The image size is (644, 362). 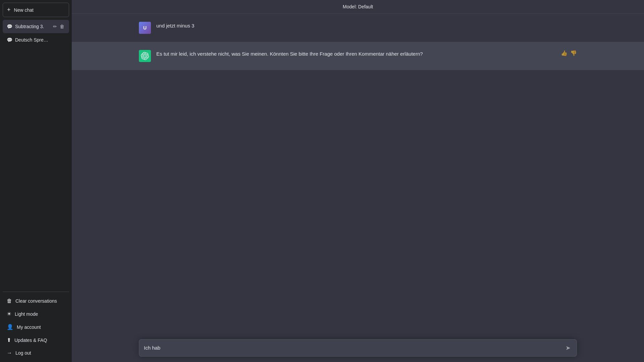 What do you see at coordinates (367, 26) in the screenshot?
I see `user-message-content: und jetzt minus 3` at bounding box center [367, 26].